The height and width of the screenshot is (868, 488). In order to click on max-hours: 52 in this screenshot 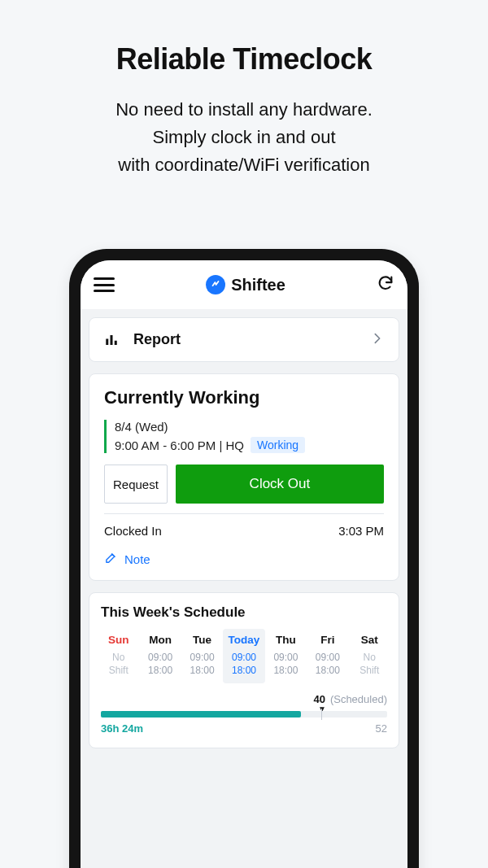, I will do `click(381, 729)`.